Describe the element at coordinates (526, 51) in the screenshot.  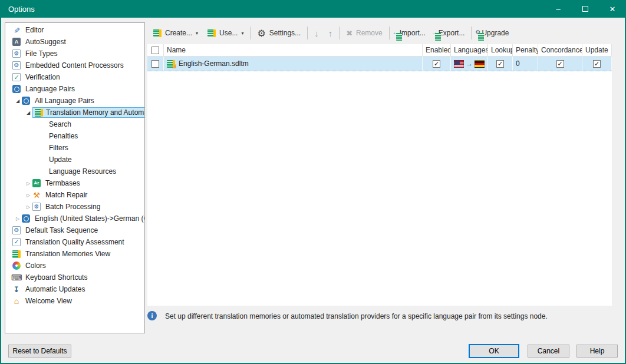
I see `column-header-penalty: Penalty` at that location.